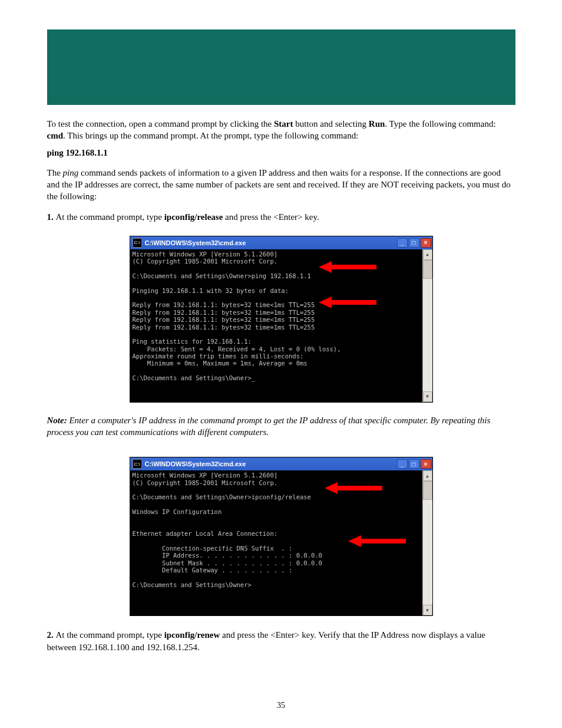  What do you see at coordinates (284, 124) in the screenshot?
I see `intro-bold-start: Start` at bounding box center [284, 124].